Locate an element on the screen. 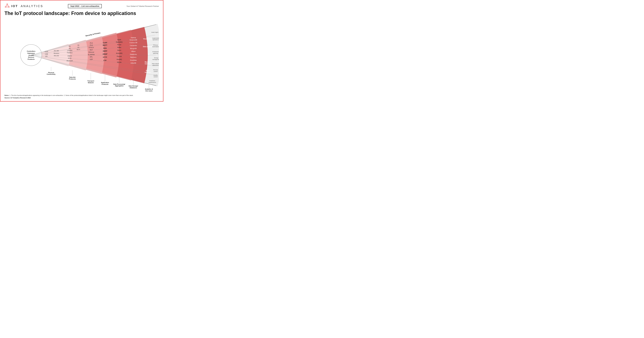 The image size is (644, 338). partner-text: Your Global IoT Market Research Partner is located at coordinates (143, 6).